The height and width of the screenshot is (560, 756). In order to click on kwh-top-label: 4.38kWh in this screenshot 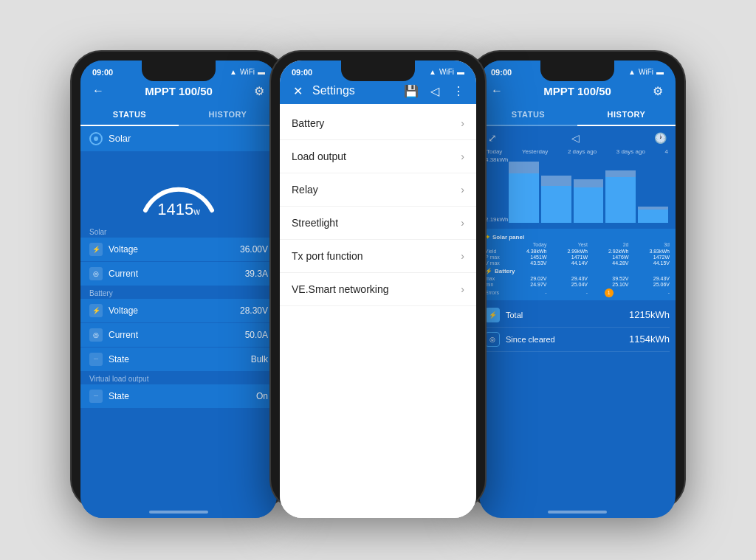, I will do `click(497, 159)`.